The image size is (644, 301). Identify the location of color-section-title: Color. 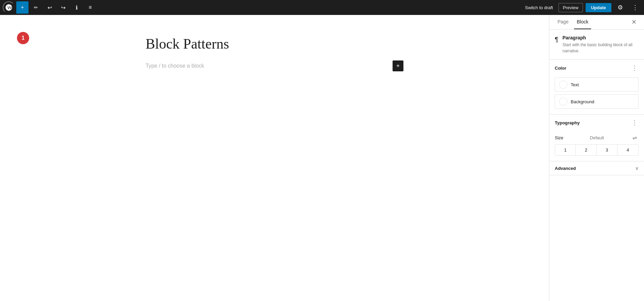
(561, 68).